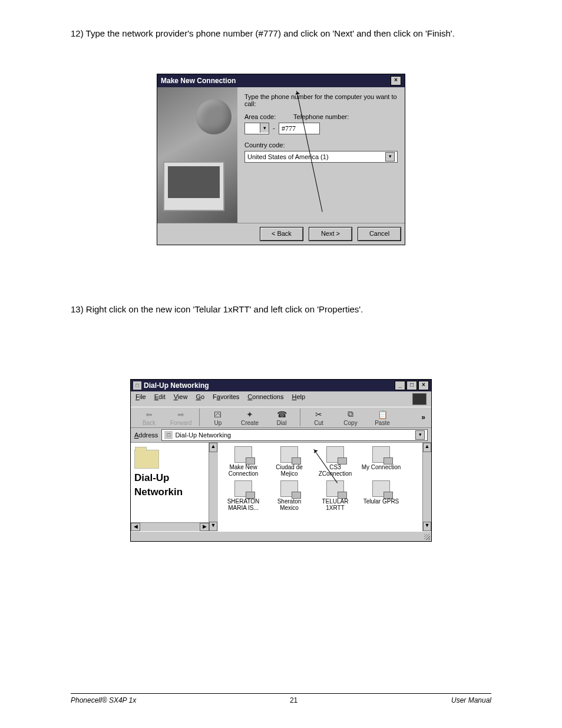 The width and height of the screenshot is (562, 728). What do you see at coordinates (282, 414) in the screenshot?
I see `dial-icon: ☎` at bounding box center [282, 414].